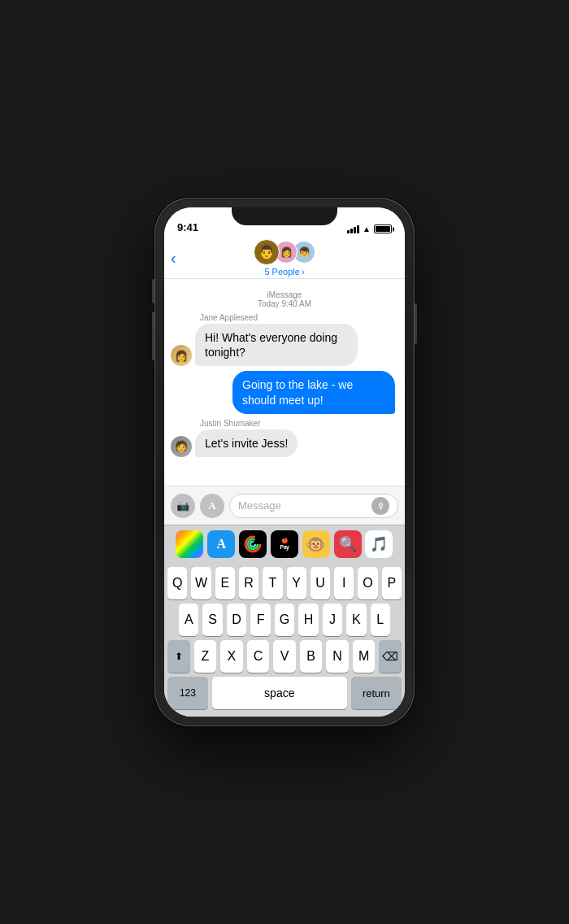  What do you see at coordinates (189, 620) in the screenshot?
I see `key-a: A` at bounding box center [189, 620].